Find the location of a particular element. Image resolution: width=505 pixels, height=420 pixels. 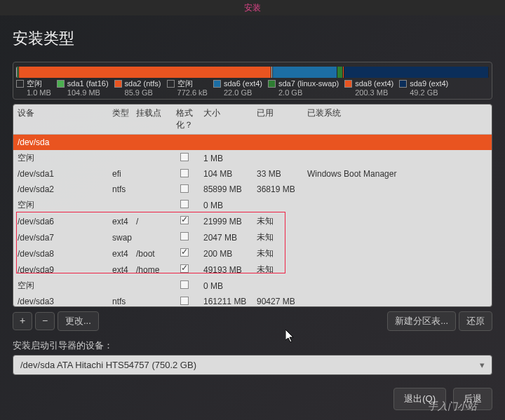

col-type: 类型 is located at coordinates (124, 119).